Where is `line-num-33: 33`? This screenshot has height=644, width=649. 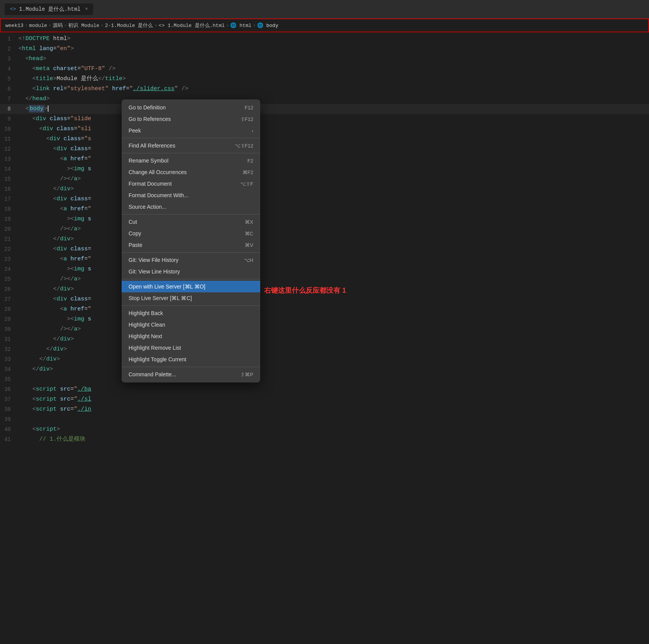 line-num-33: 33 is located at coordinates (9, 359).